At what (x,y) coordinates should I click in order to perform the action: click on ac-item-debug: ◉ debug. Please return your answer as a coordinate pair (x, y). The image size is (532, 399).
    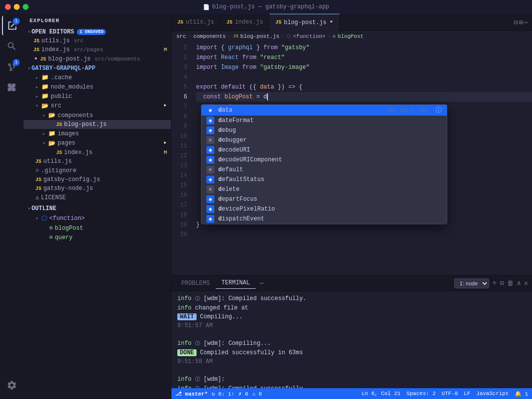
    Looking at the image, I should click on (324, 130).